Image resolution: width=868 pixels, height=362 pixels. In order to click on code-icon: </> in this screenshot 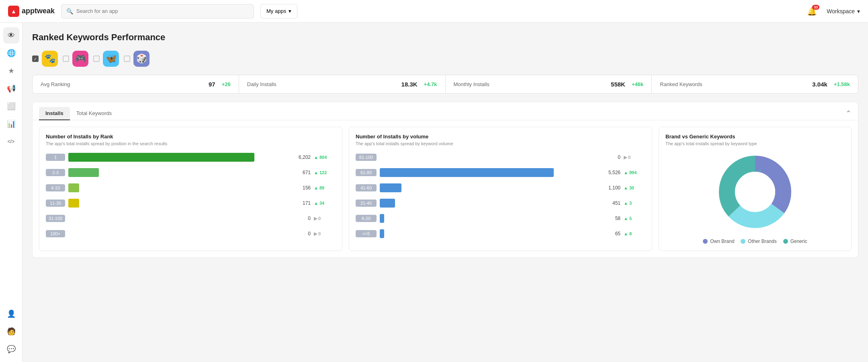, I will do `click(11, 142)`.